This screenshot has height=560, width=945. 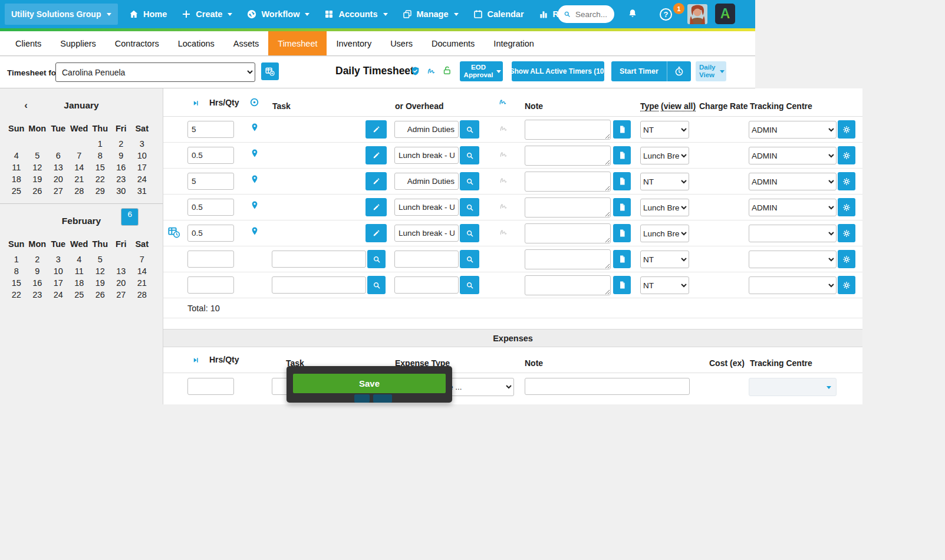 What do you see at coordinates (453, 44) in the screenshot?
I see `tab-documents: Documents` at bounding box center [453, 44].